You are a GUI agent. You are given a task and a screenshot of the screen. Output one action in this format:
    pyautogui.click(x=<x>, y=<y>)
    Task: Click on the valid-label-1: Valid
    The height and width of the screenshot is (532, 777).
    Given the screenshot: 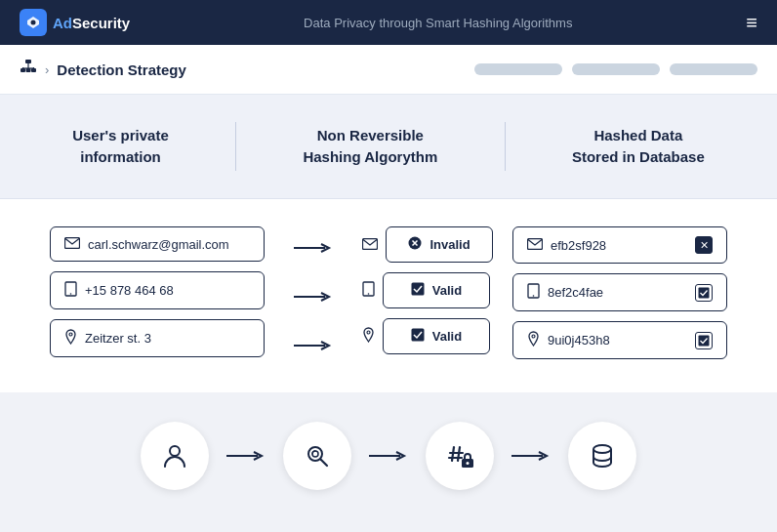 What is the action you would take?
    pyautogui.click(x=447, y=291)
    